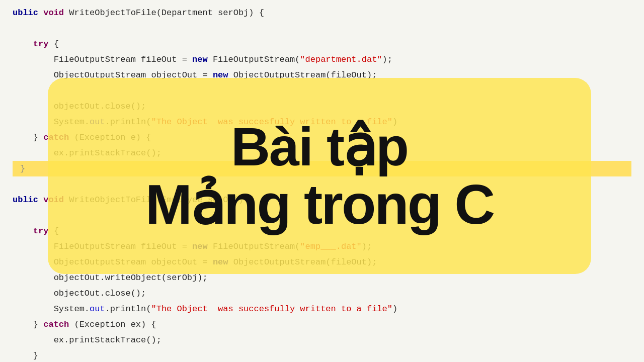 Image resolution: width=644 pixels, height=362 pixels. What do you see at coordinates (319, 147) in the screenshot?
I see `overlay-title-line1: Bài tập` at bounding box center [319, 147].